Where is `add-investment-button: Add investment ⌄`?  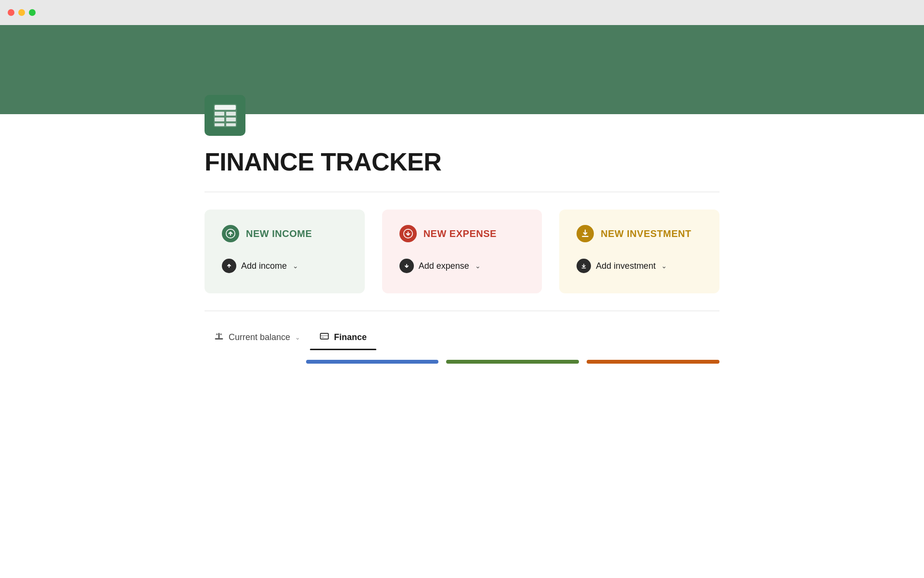 add-investment-button: Add investment ⌄ is located at coordinates (639, 266).